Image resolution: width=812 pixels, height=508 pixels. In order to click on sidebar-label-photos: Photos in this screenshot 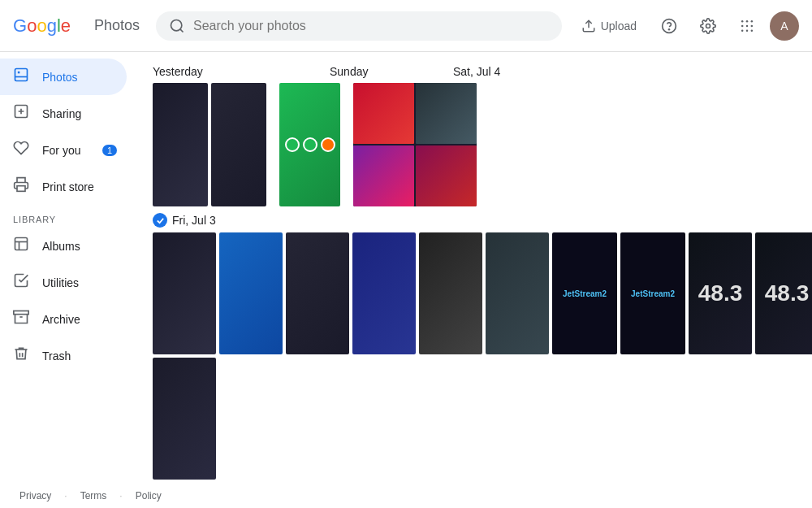, I will do `click(60, 77)`.